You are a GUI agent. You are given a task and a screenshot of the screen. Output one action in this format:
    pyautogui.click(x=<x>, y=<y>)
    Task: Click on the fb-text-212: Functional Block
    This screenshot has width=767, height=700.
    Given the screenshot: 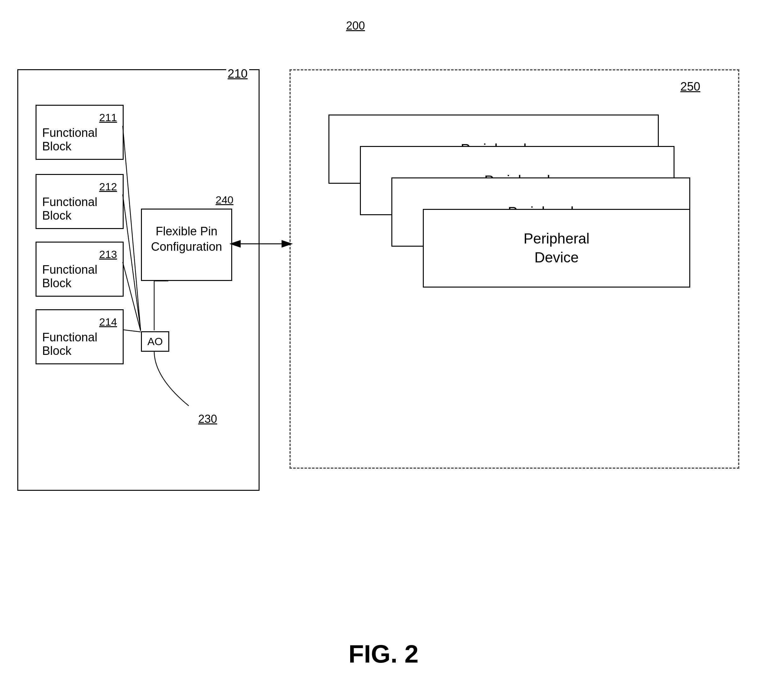 What is the action you would take?
    pyautogui.click(x=80, y=209)
    